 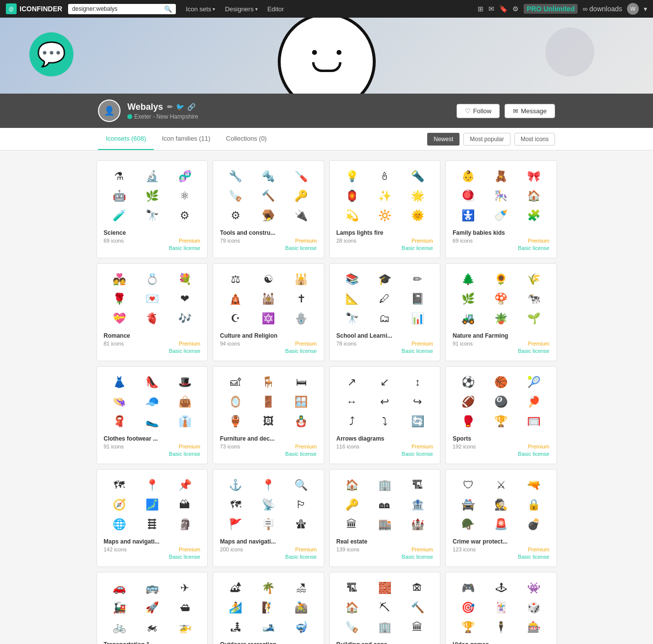 I want to click on icon-card: ↗↙↕↔↩↪⤴⤵🔄 Arrows diagrams 116 icons Prem…, so click(x=385, y=415).